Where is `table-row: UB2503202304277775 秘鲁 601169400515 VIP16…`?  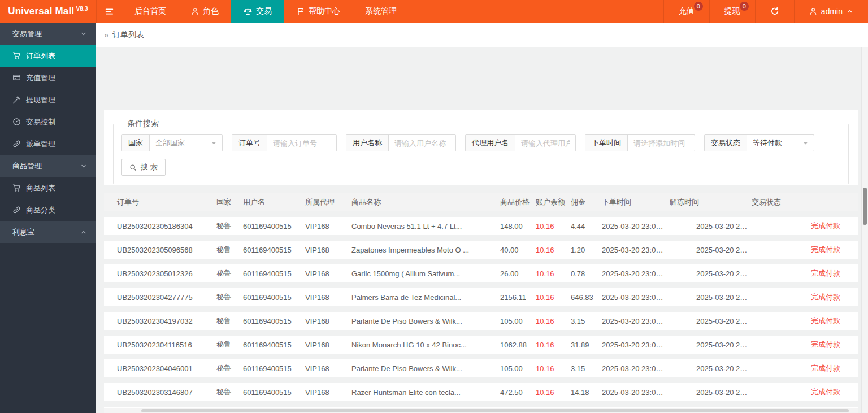 table-row: UB2503202304277775 秘鲁 601169400515 VIP16… is located at coordinates (481, 297).